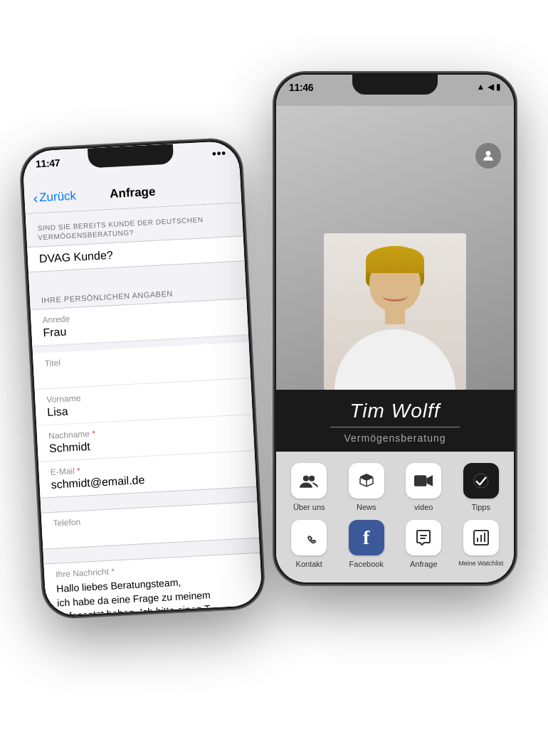 This screenshot has width=548, height=756. What do you see at coordinates (367, 507) in the screenshot?
I see `news-label: News` at bounding box center [367, 507].